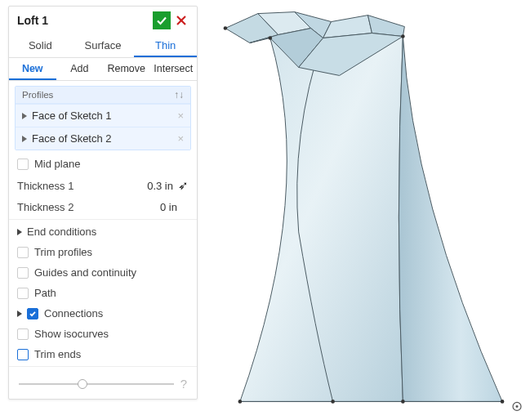 The image size is (530, 420). What do you see at coordinates (179, 95) in the screenshot?
I see `reorder-icon: ↑↓` at bounding box center [179, 95].